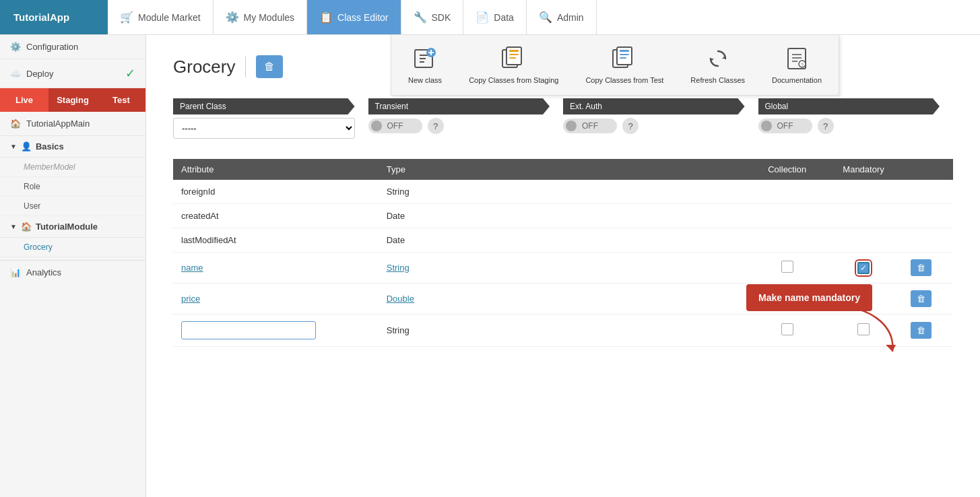 The width and height of the screenshot is (980, 497). I want to click on mandatory-new-checkbox, so click(863, 329).